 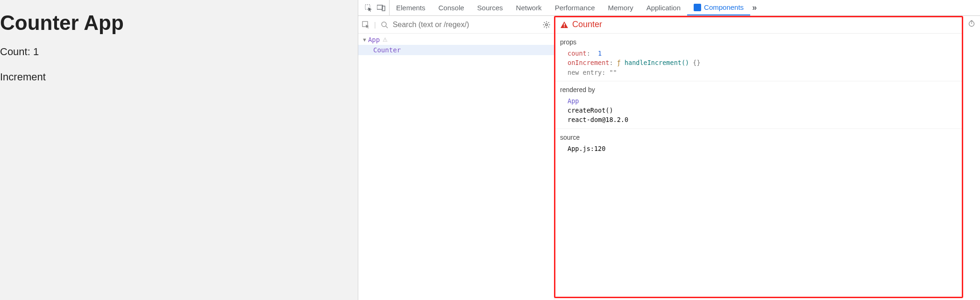 What do you see at coordinates (696, 63) in the screenshot?
I see `braces: {}` at bounding box center [696, 63].